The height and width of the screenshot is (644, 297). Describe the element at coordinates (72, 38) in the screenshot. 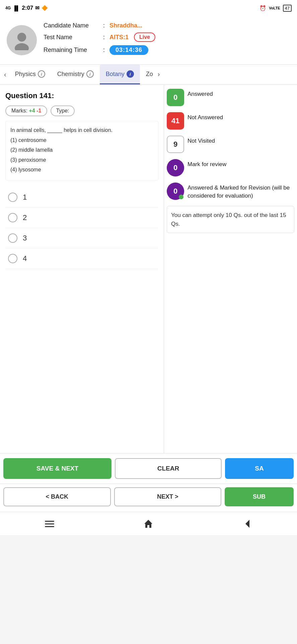

I see `test-label: Test Name` at that location.